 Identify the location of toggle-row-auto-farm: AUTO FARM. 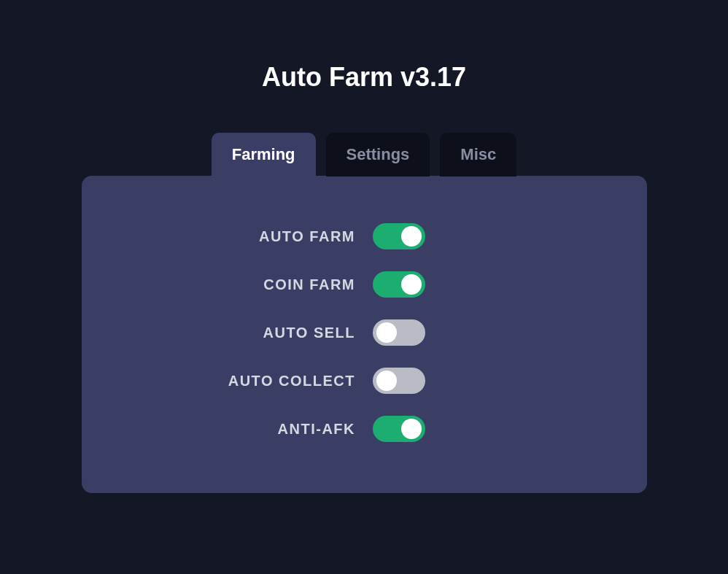
(365, 236).